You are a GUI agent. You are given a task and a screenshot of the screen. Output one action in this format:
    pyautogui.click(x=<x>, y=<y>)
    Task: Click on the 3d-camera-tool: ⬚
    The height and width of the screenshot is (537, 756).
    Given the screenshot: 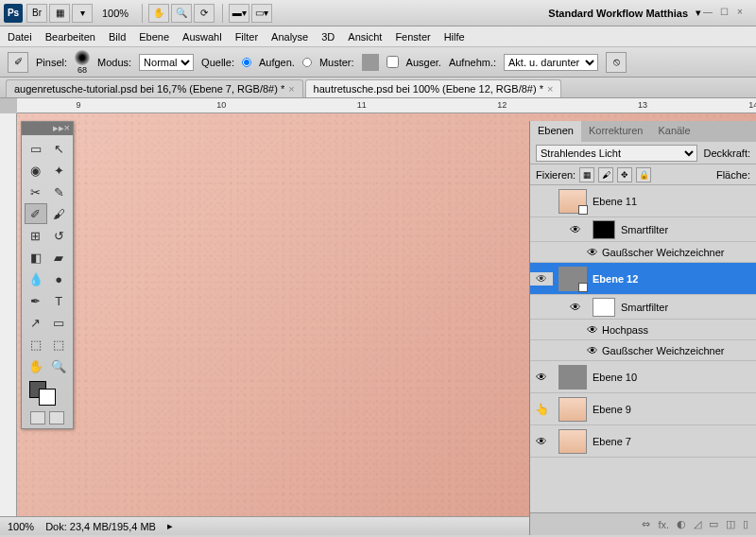 What is the action you would take?
    pyautogui.click(x=60, y=344)
    